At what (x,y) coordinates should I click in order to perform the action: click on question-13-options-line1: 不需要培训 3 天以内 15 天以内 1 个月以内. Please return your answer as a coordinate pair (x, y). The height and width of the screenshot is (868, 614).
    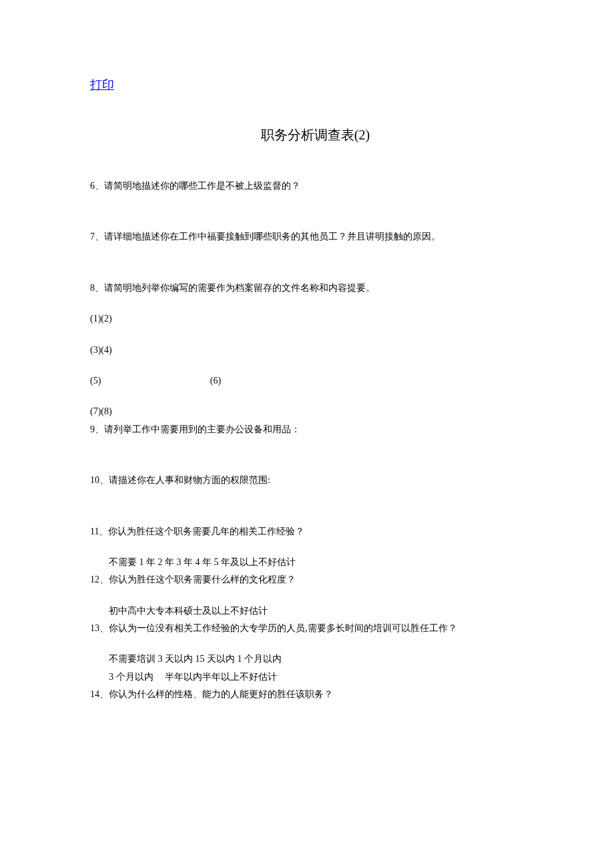
    Looking at the image, I should click on (324, 659).